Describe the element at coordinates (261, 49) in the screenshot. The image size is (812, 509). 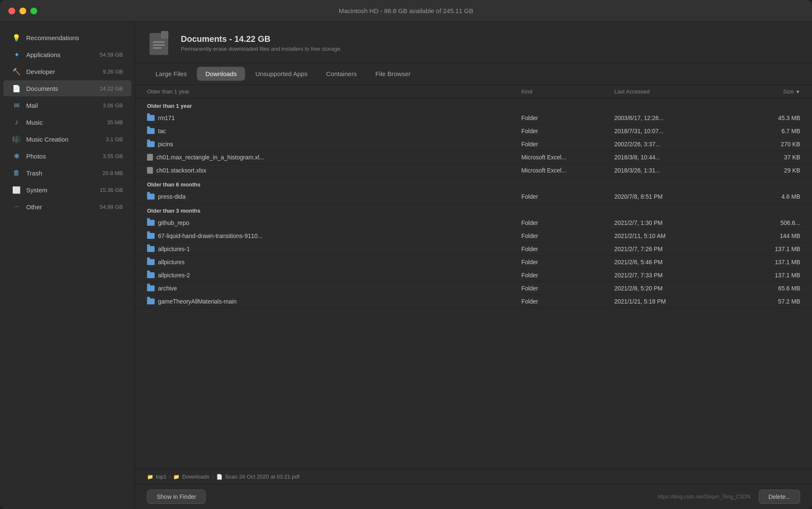
I see `panel-subtitle: Permanently erase downloaded files and i…` at that location.